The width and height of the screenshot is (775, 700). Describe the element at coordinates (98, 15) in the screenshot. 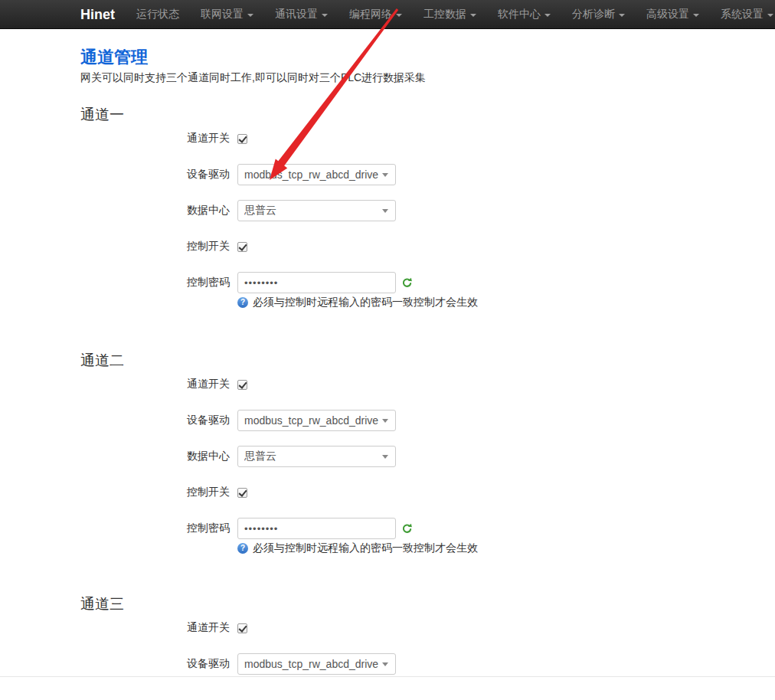

I see `brand-logo: Hinet` at that location.